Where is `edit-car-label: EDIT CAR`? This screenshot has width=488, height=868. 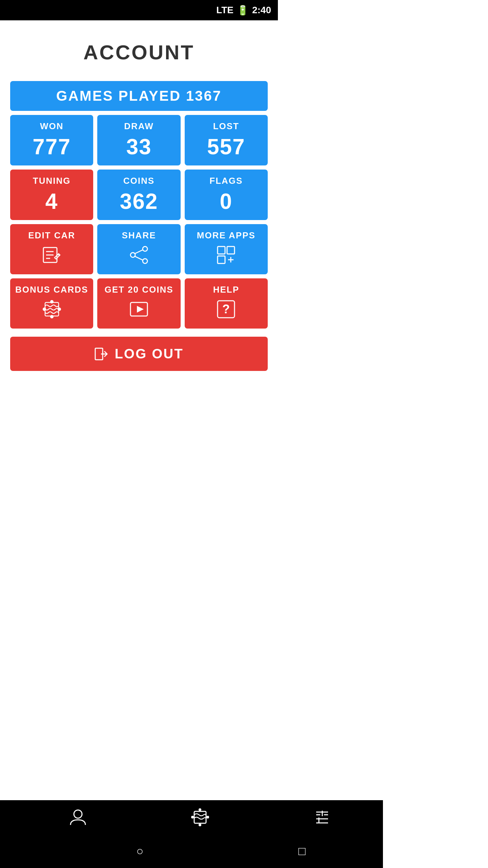 edit-car-label: EDIT CAR is located at coordinates (52, 235).